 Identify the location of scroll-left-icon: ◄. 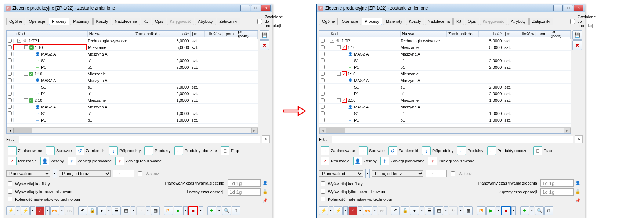
(10, 131).